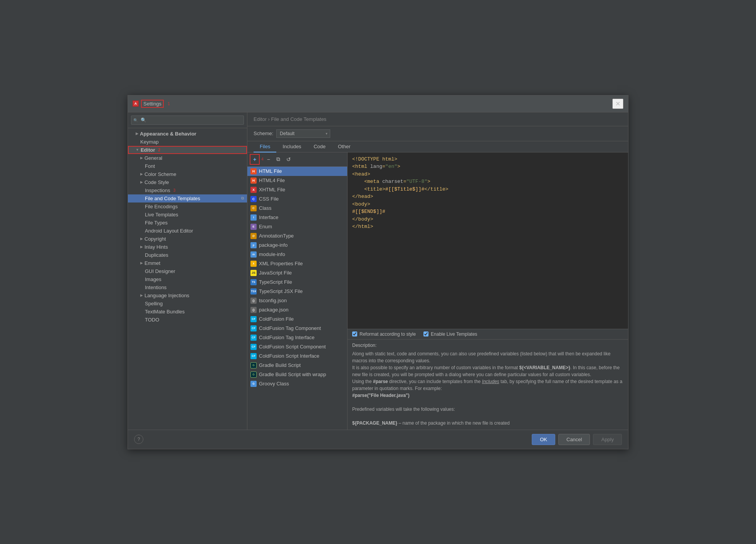  Describe the element at coordinates (297, 227) in the screenshot. I see `file-item-enum: E Enum` at that location.